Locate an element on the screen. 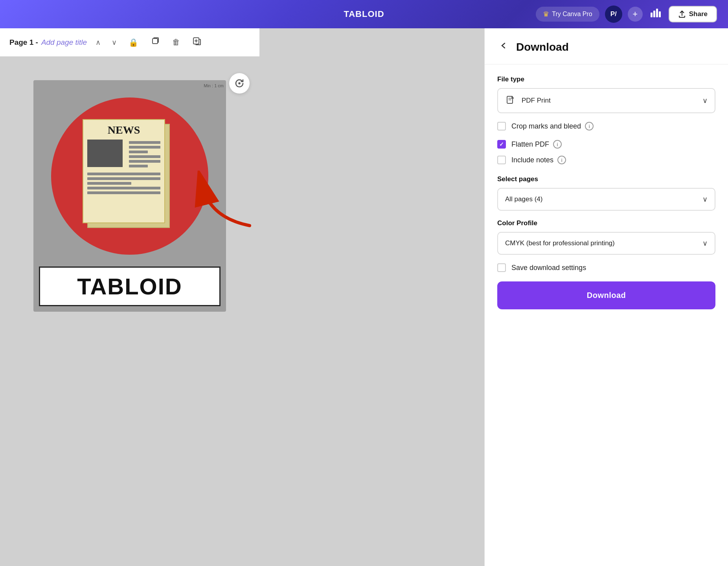 The height and width of the screenshot is (566, 728). crop-marks-info-icon: i is located at coordinates (589, 126).